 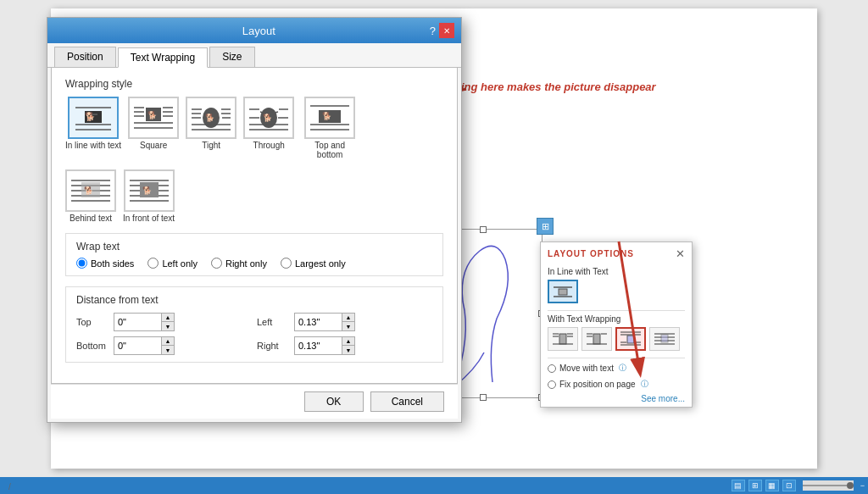 I want to click on radio-label-both: Both sides, so click(x=112, y=264).